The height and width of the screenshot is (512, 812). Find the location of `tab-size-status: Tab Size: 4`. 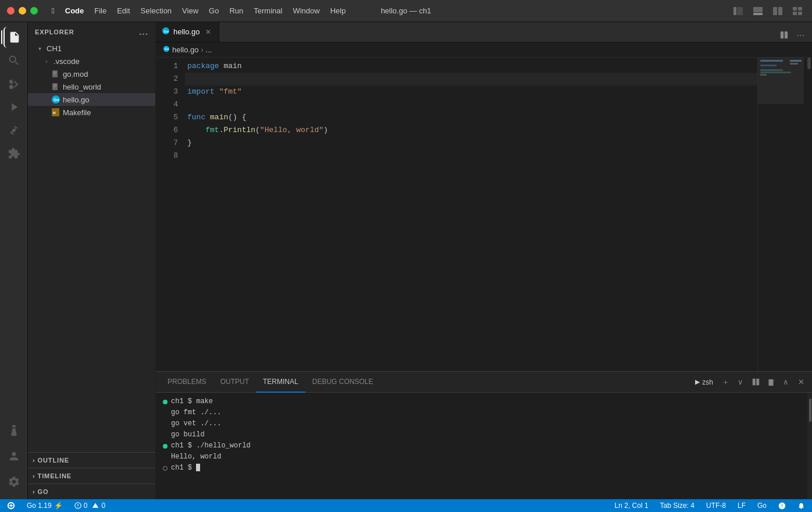

tab-size-status: Tab Size: 4 is located at coordinates (677, 506).